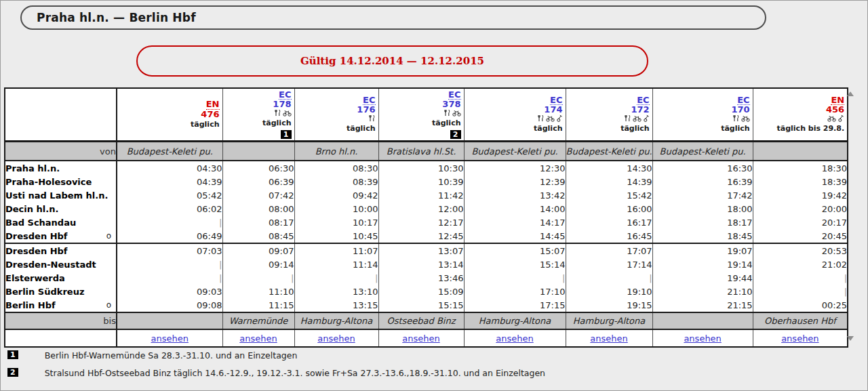 This screenshot has width=868, height=391. Describe the element at coordinates (800, 182) in the screenshot. I see `time-cell: 18:39` at that location.